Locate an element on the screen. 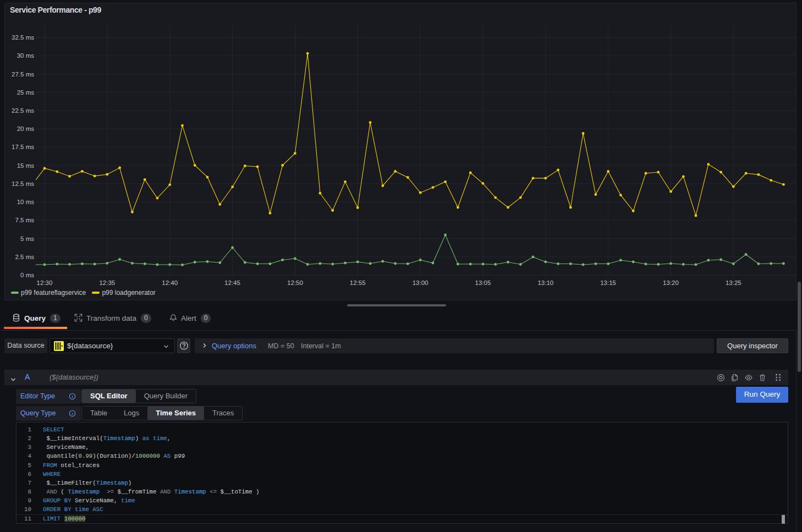  svg-text: 12:35 is located at coordinates (107, 283).